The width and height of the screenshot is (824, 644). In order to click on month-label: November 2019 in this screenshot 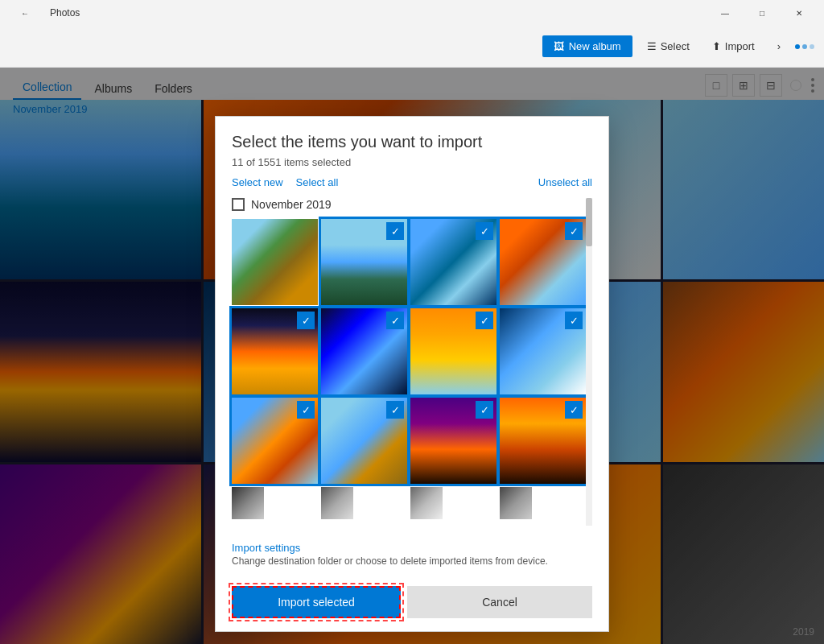, I will do `click(291, 204)`.